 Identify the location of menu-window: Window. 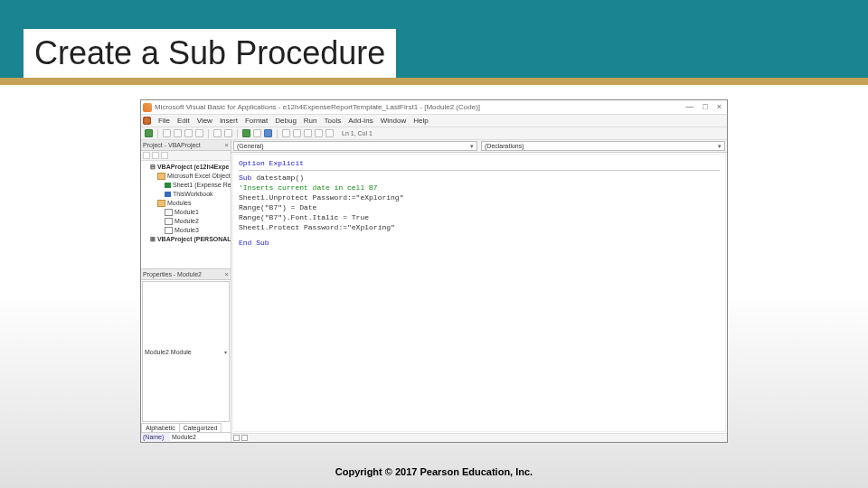
(393, 121).